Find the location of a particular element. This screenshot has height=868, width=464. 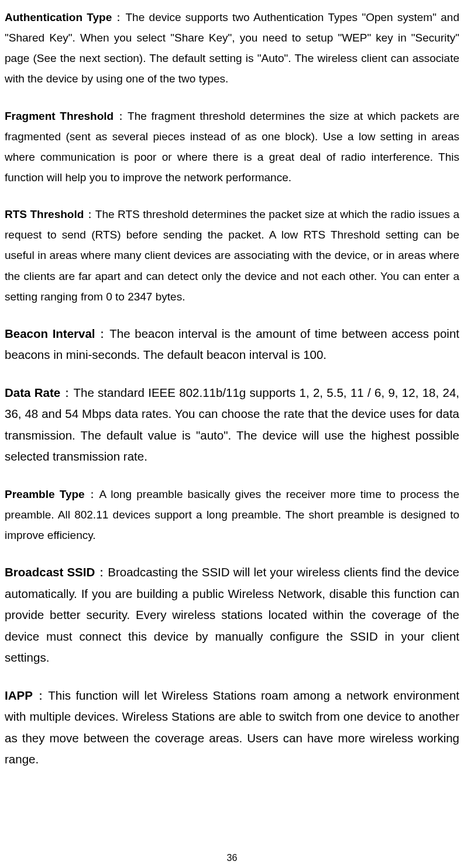

entry-fragment-threshold: Fragment Threshold：The fragment threshol… is located at coordinates (232, 147).